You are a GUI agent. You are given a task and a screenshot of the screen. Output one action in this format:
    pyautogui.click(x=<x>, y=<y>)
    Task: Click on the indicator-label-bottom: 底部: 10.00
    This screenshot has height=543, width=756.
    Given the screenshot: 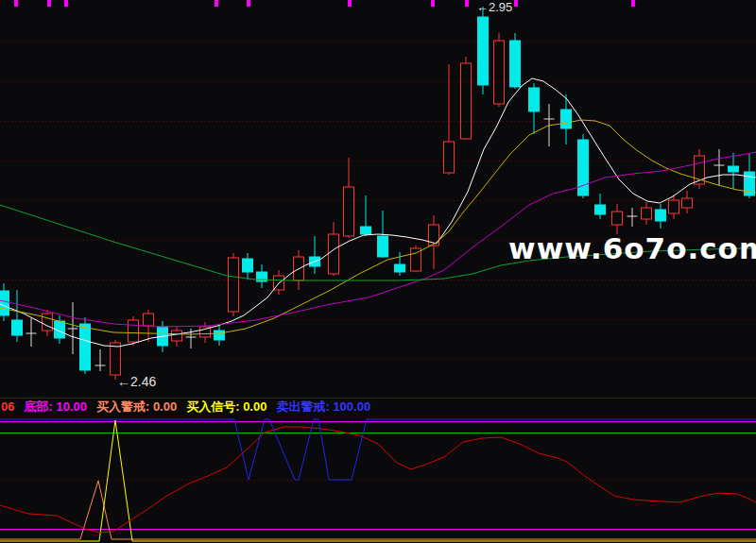 What is the action you would take?
    pyautogui.click(x=55, y=406)
    